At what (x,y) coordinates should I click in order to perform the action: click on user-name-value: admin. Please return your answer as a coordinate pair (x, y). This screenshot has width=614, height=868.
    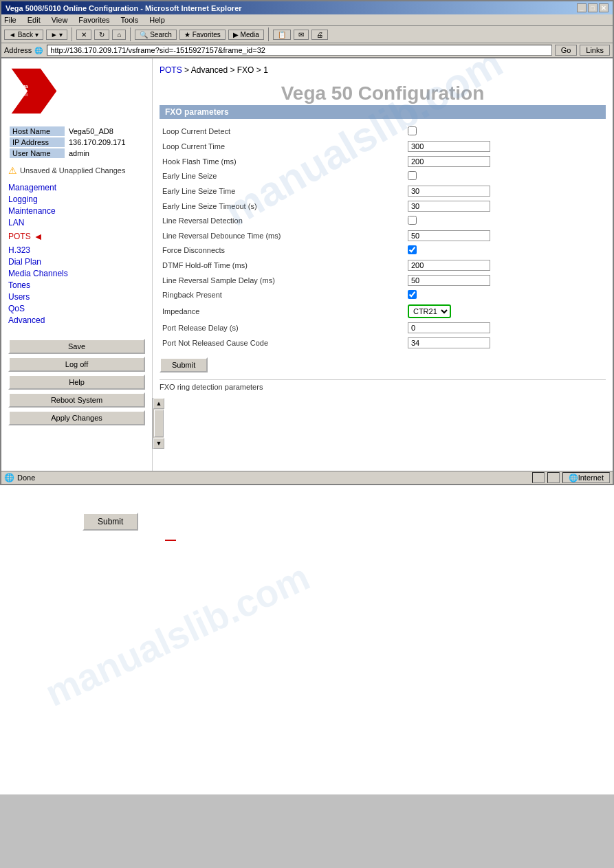
    Looking at the image, I should click on (98, 153).